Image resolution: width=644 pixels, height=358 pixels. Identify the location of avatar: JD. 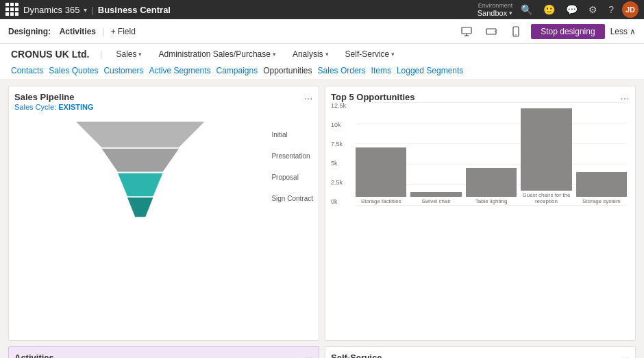
(630, 10).